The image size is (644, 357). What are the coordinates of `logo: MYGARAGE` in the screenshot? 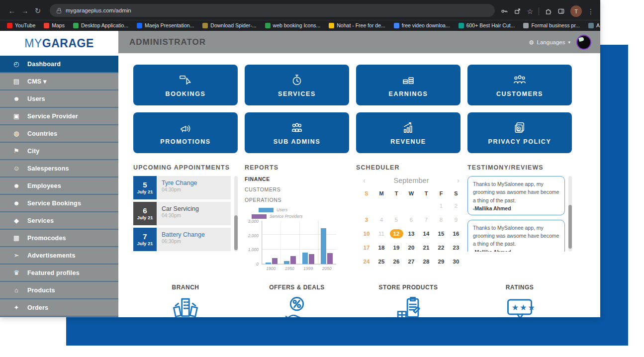 It's located at (59, 43).